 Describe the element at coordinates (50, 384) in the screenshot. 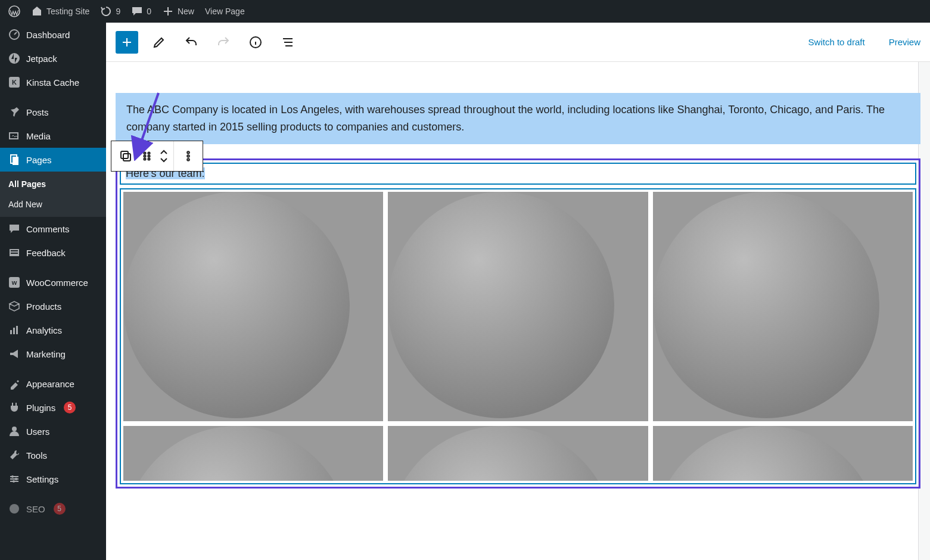

I see `sidebar-item-label: Appearance` at that location.